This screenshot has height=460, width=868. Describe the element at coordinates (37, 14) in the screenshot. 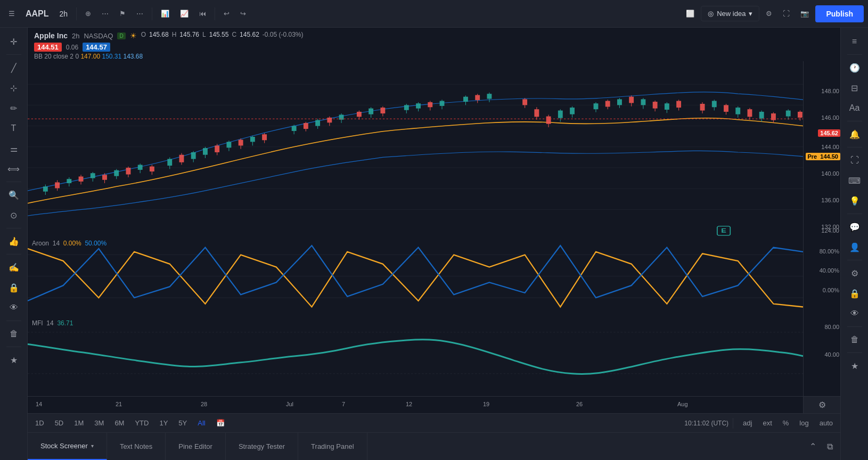

I see `symbol-label: AAPL` at that location.